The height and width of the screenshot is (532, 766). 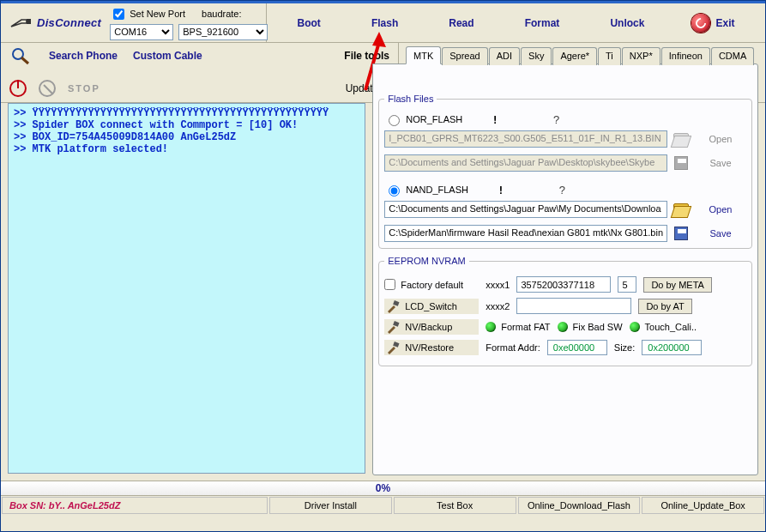 What do you see at coordinates (580, 505) in the screenshot?
I see `online-download-flash-button: Online_Download_Flash` at bounding box center [580, 505].